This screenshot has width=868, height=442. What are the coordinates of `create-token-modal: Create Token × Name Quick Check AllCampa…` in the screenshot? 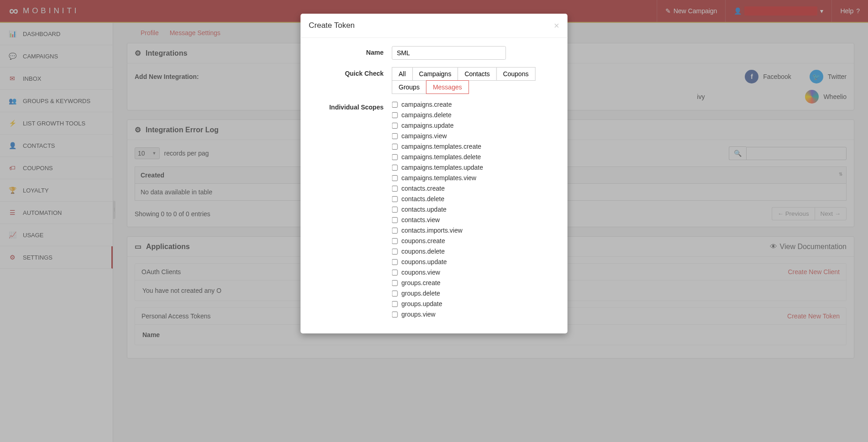 It's located at (434, 18).